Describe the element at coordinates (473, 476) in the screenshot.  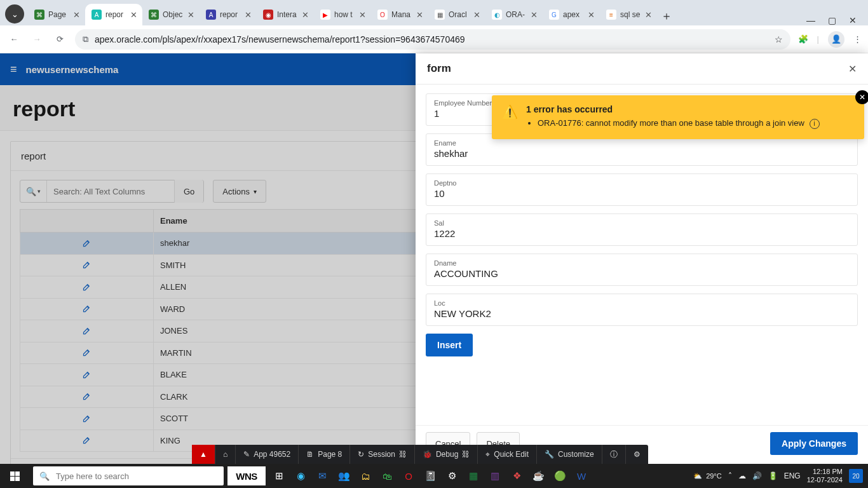
I see `excel-icon: ▦` at that location.